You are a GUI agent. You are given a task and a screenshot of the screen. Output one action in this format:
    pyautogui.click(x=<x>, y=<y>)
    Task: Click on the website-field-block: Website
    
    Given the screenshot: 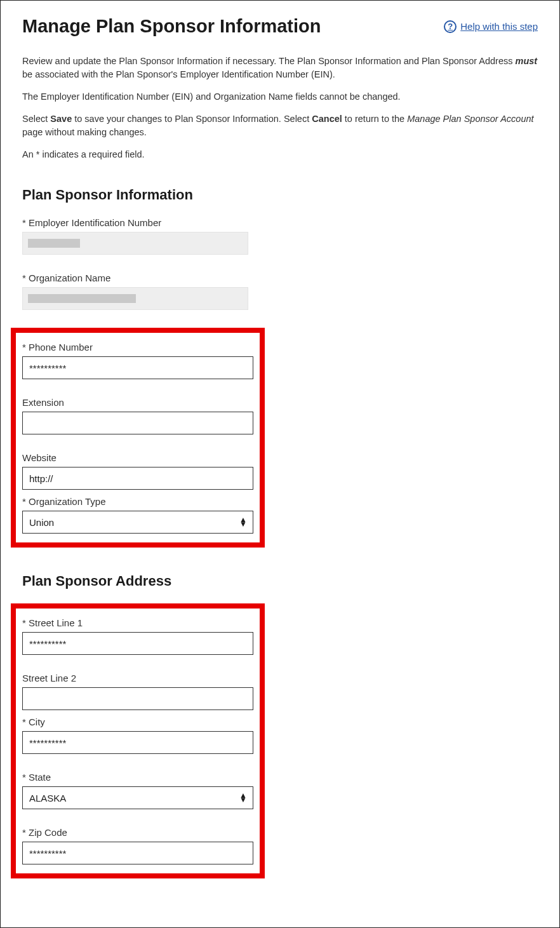 What is the action you would take?
    pyautogui.click(x=138, y=471)
    